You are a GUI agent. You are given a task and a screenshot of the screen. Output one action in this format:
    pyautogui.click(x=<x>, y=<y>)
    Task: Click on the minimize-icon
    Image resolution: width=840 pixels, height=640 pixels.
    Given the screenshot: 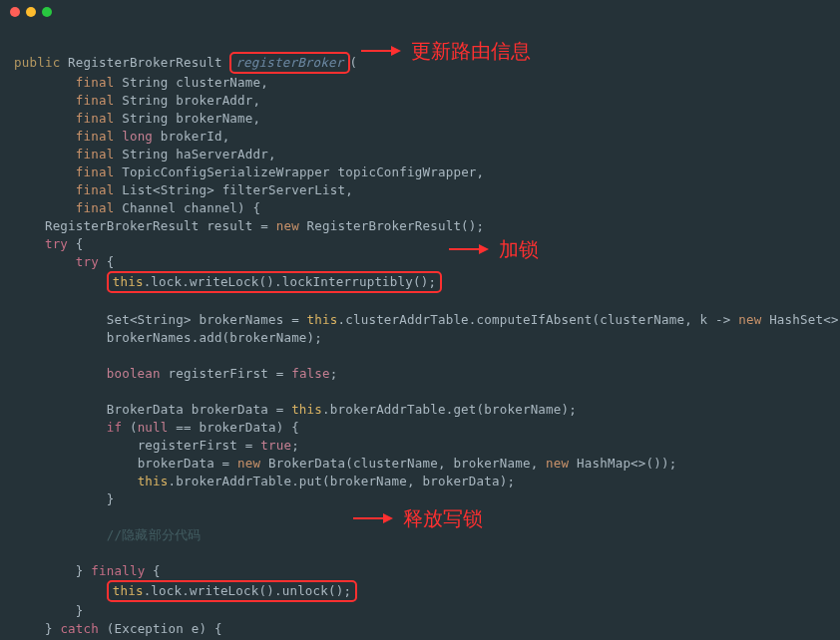 What is the action you would take?
    pyautogui.click(x=31, y=12)
    